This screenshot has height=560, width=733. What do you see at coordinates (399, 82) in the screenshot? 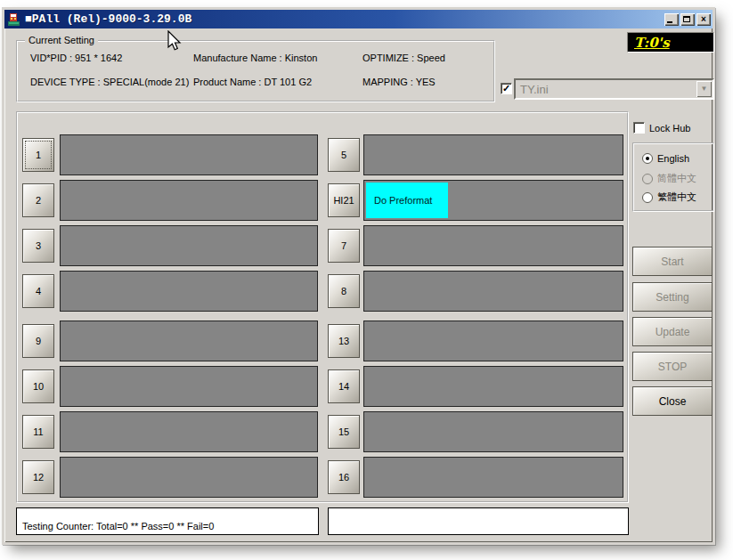
I see `mapping-value: MAPPING : YES` at bounding box center [399, 82].